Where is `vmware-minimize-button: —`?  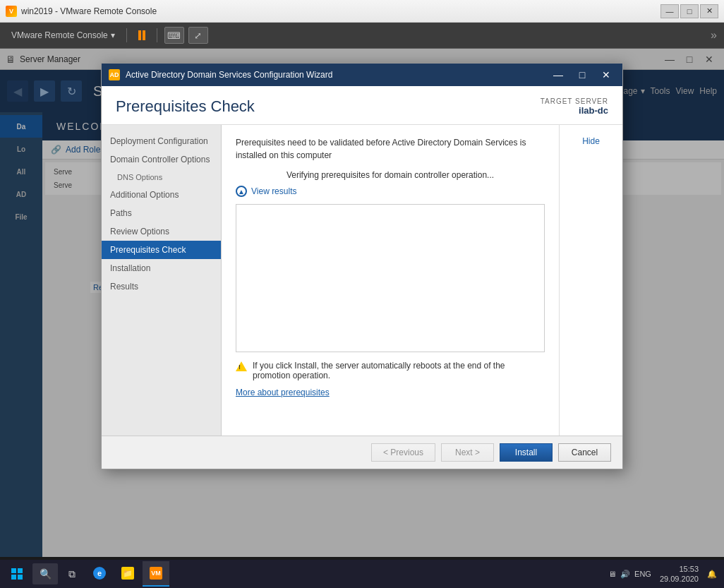
vmware-minimize-button: — is located at coordinates (670, 11).